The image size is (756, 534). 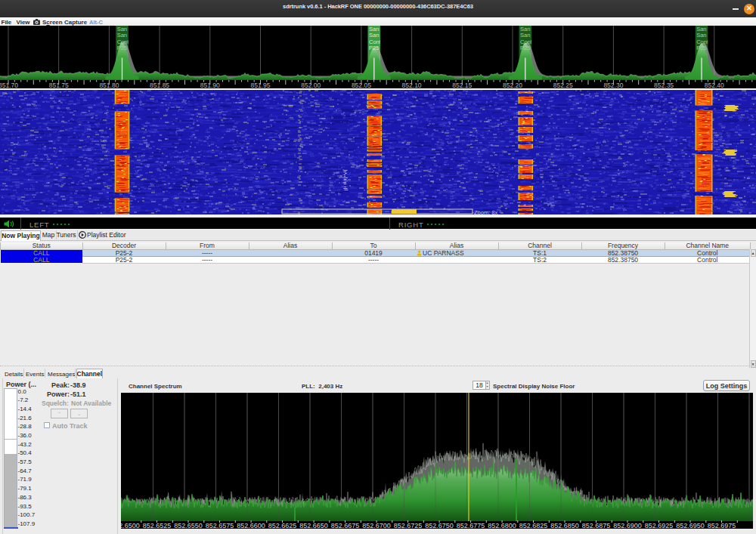 What do you see at coordinates (188, 526) in the screenshot?
I see `svg-text: 852.6550` at bounding box center [188, 526].